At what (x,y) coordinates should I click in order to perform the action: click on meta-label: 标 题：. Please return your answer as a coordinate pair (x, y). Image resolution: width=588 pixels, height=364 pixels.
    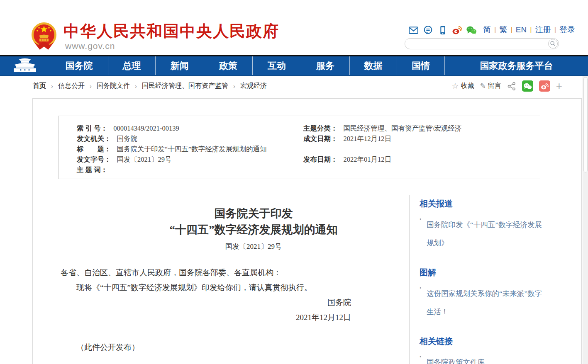
    Looking at the image, I should click on (94, 149).